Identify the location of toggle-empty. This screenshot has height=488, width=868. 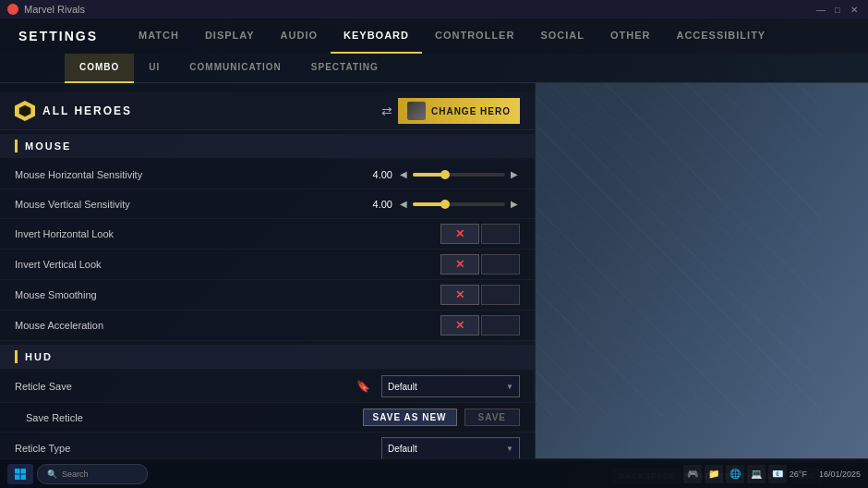
(500, 234).